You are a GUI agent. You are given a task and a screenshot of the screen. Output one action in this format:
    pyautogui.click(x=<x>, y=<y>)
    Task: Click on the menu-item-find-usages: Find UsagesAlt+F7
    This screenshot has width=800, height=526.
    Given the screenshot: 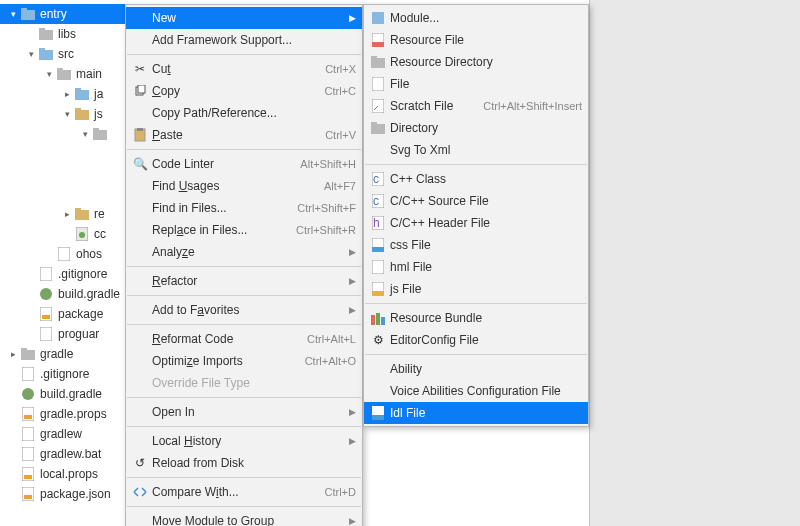 What is the action you would take?
    pyautogui.click(x=244, y=186)
    